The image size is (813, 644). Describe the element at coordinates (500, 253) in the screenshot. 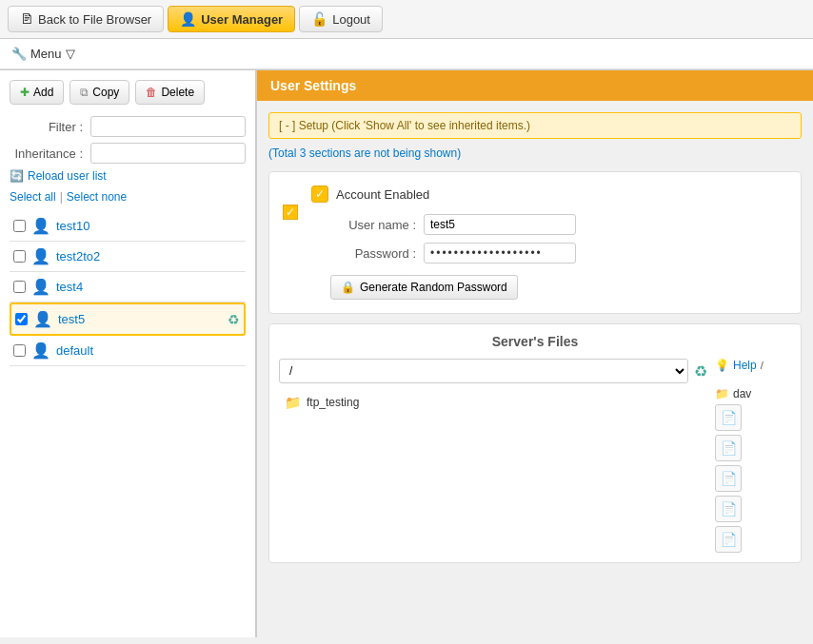

I see `password-input` at that location.